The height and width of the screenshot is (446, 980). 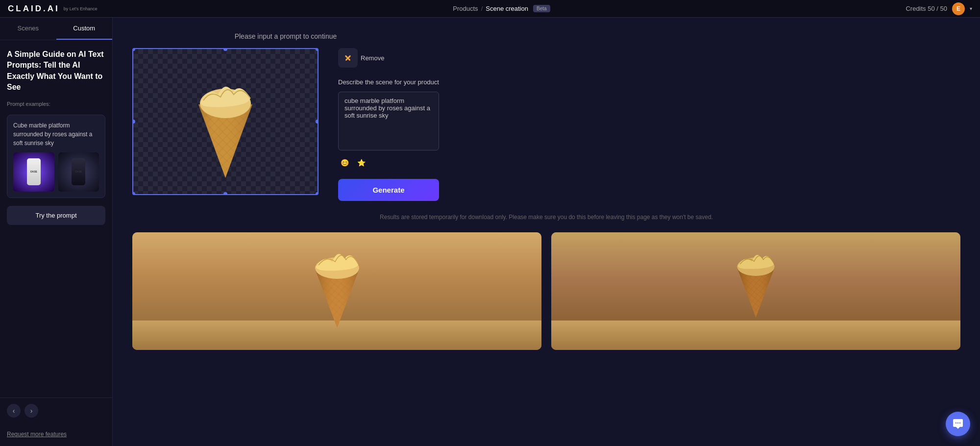 What do you see at coordinates (134, 122) in the screenshot?
I see `handle-mid-left` at bounding box center [134, 122].